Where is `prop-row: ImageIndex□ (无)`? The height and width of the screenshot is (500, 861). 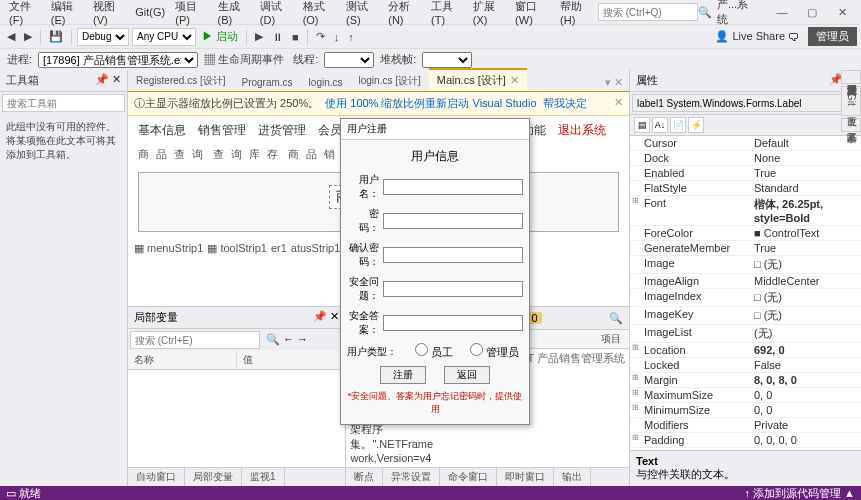
prop-row: ImageIndex□ (无) is located at coordinates (746, 298).